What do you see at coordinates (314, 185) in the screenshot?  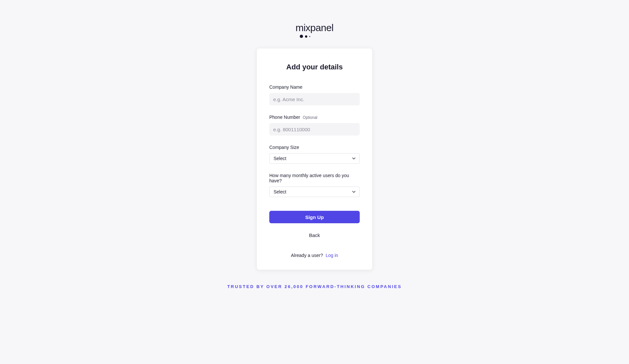 I see `mau-group: How many monthly active users do you hav…` at bounding box center [314, 185].